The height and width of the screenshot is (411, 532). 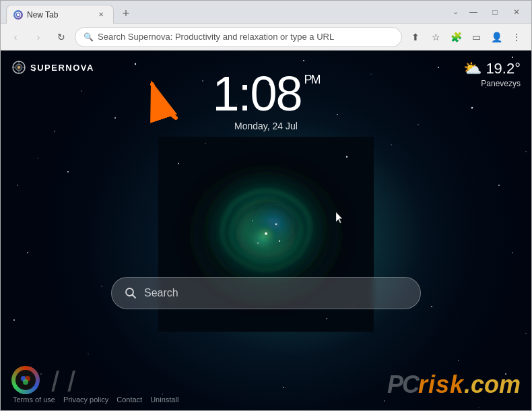 What do you see at coordinates (492, 385) in the screenshot?
I see `footer-com-brand: .com` at bounding box center [492, 385].